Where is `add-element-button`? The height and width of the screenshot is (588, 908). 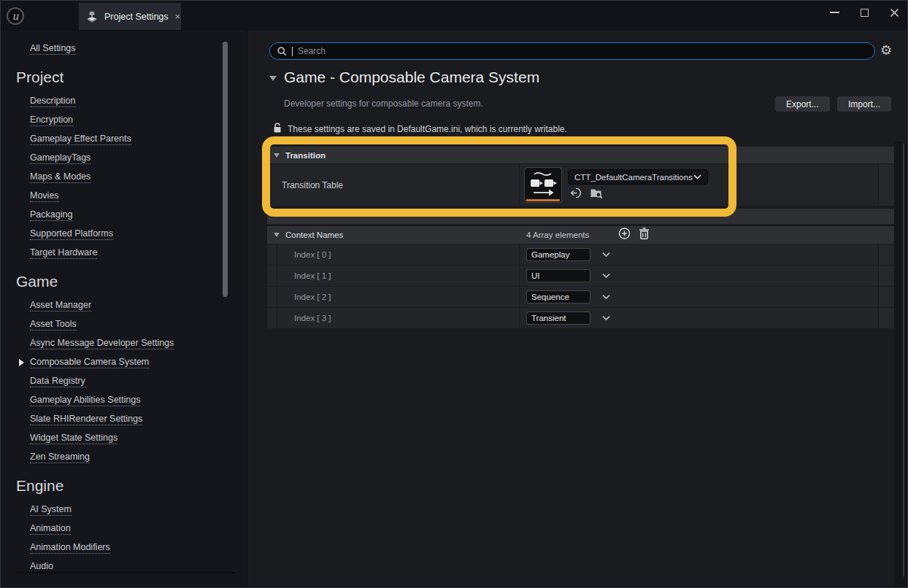
add-element-button is located at coordinates (625, 235).